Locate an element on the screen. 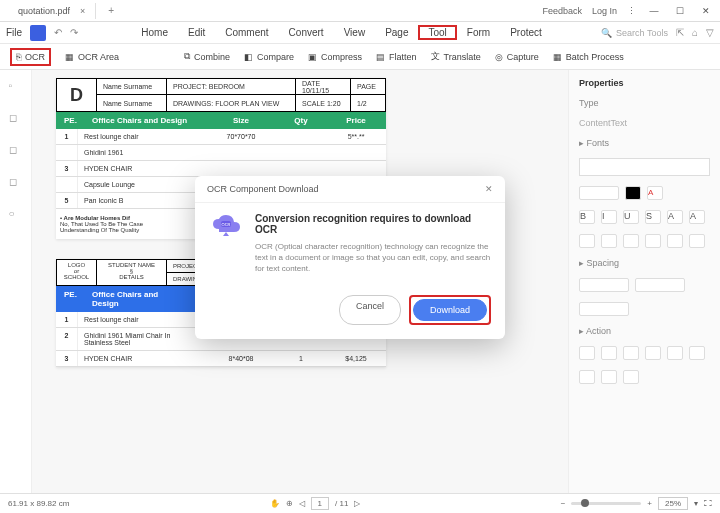 The width and height of the screenshot is (720, 513). status-bar: 61.91 x 89.82 cm ✋ ⊕ ◁ 1 / 11 ▷ − + 25% … is located at coordinates (360, 503).